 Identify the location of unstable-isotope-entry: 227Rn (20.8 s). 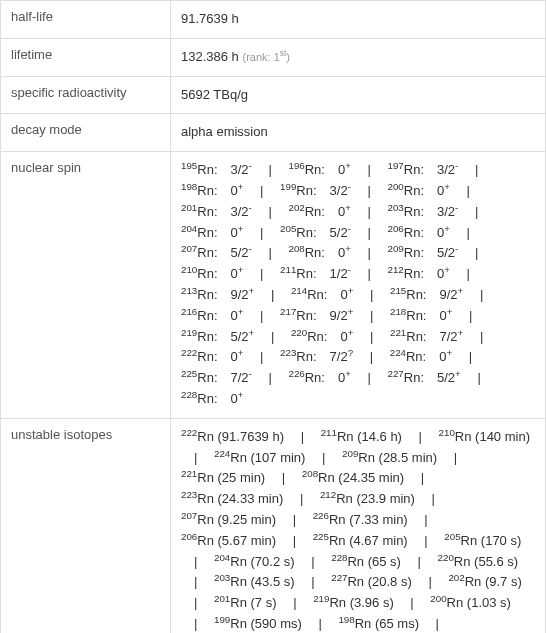
(372, 582).